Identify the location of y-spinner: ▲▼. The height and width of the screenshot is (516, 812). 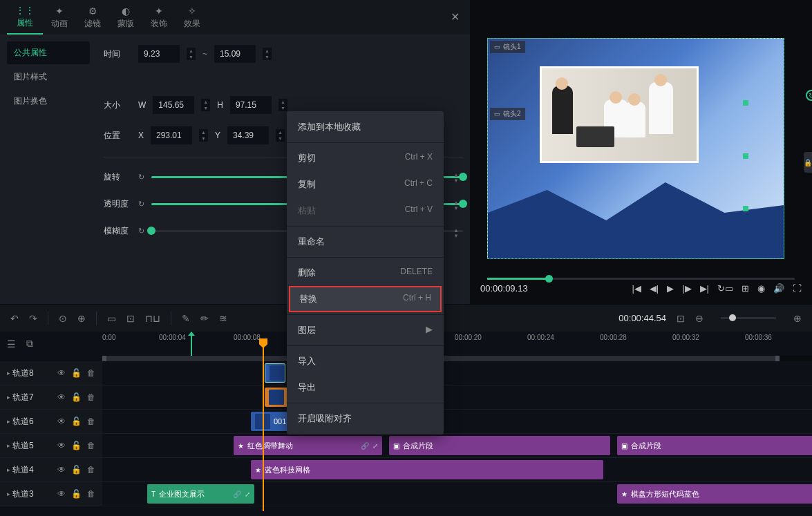
(281, 135).